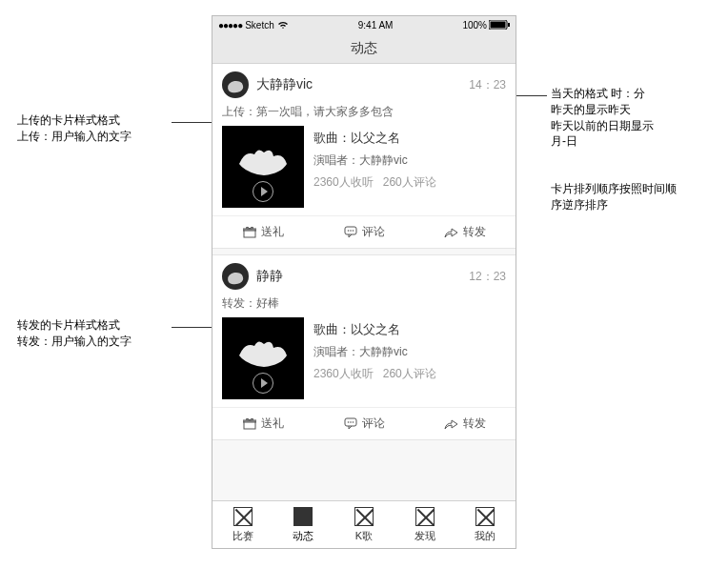  I want to click on card-header: 静静 12：23, so click(364, 274).